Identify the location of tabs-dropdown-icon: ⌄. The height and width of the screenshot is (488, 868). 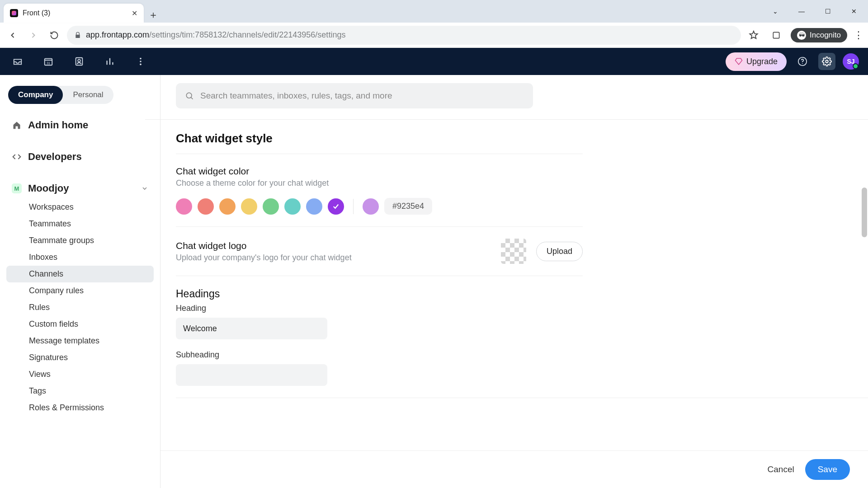
(775, 11).